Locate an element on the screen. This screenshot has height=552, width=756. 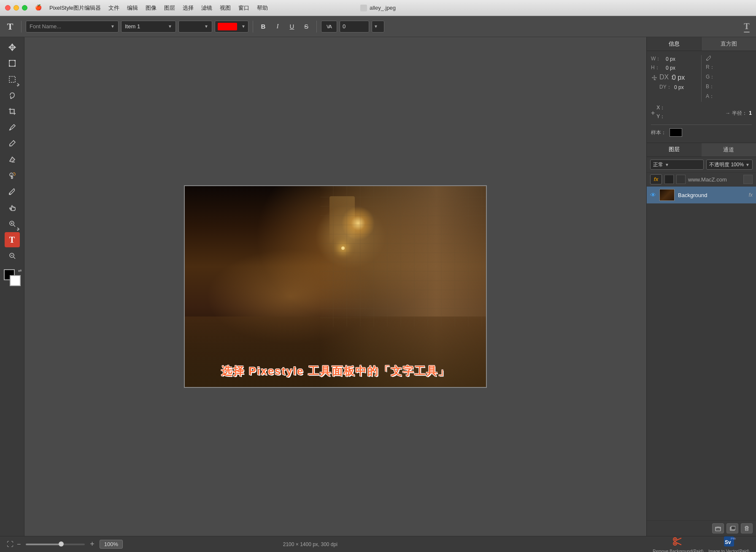
zoom-out-status-icon: − is located at coordinates (19, 544).